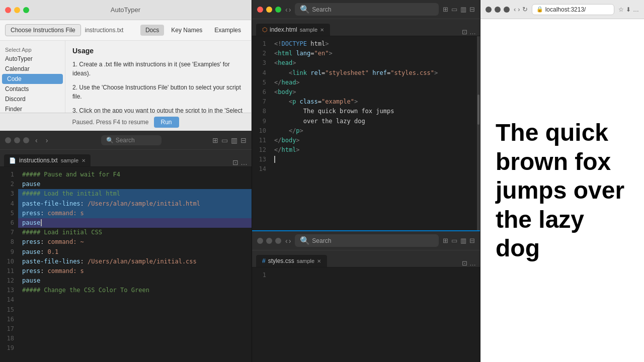 The width and height of the screenshot is (644, 362). What do you see at coordinates (373, 131) in the screenshot?
I see `code-line: </p>` at bounding box center [373, 131].